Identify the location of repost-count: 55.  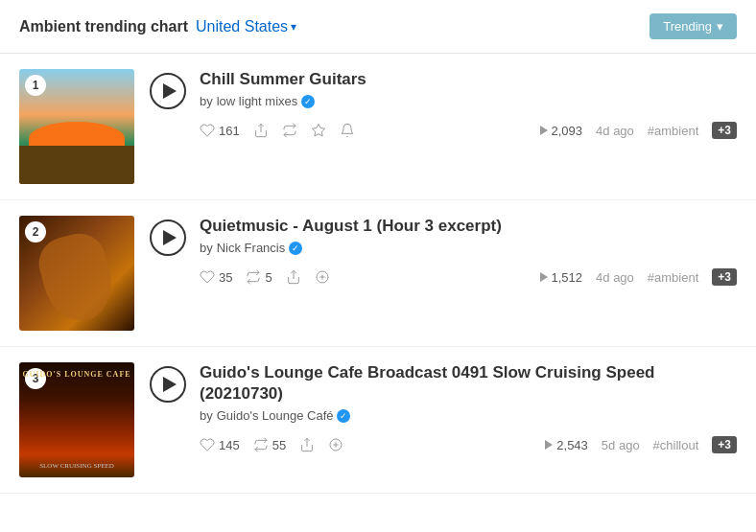
(279, 445).